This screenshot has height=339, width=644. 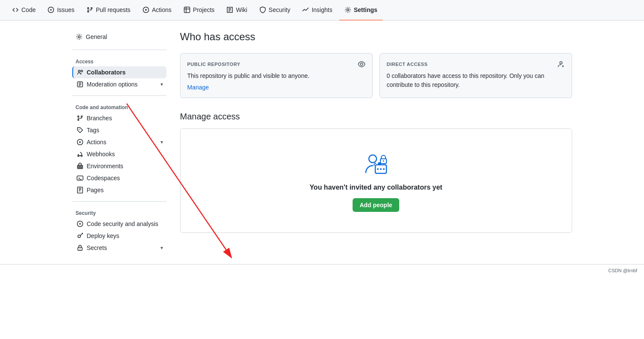 I want to click on sidebar-item-pages: Pages, so click(x=119, y=190).